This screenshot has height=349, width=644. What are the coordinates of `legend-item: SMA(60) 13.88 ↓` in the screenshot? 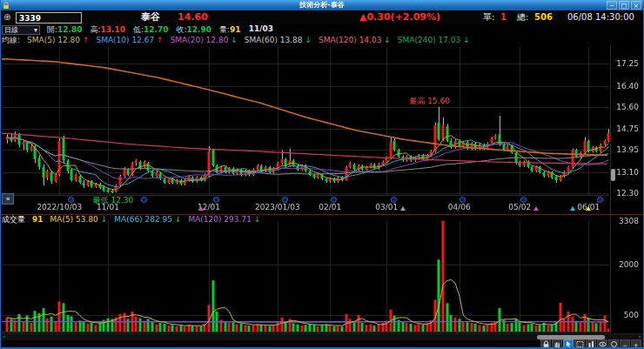 It's located at (278, 40).